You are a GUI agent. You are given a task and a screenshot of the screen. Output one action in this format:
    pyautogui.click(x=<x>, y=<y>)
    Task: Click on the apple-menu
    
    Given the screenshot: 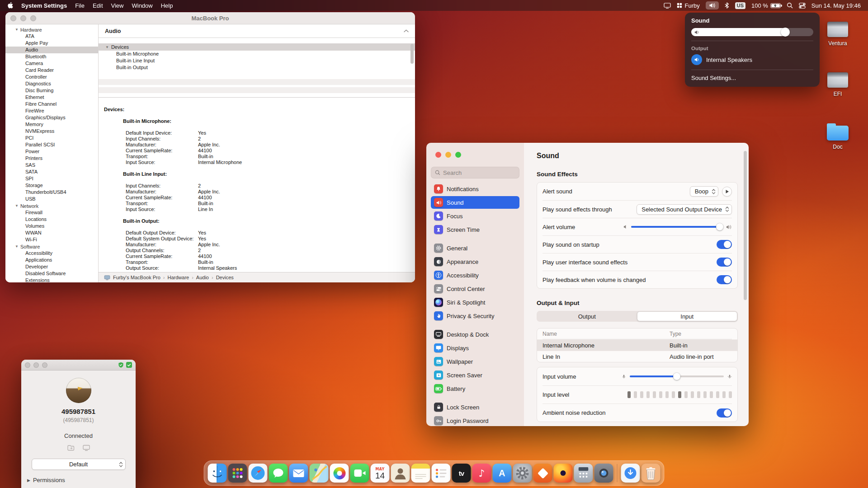 What is the action you would take?
    pyautogui.click(x=10, y=5)
    